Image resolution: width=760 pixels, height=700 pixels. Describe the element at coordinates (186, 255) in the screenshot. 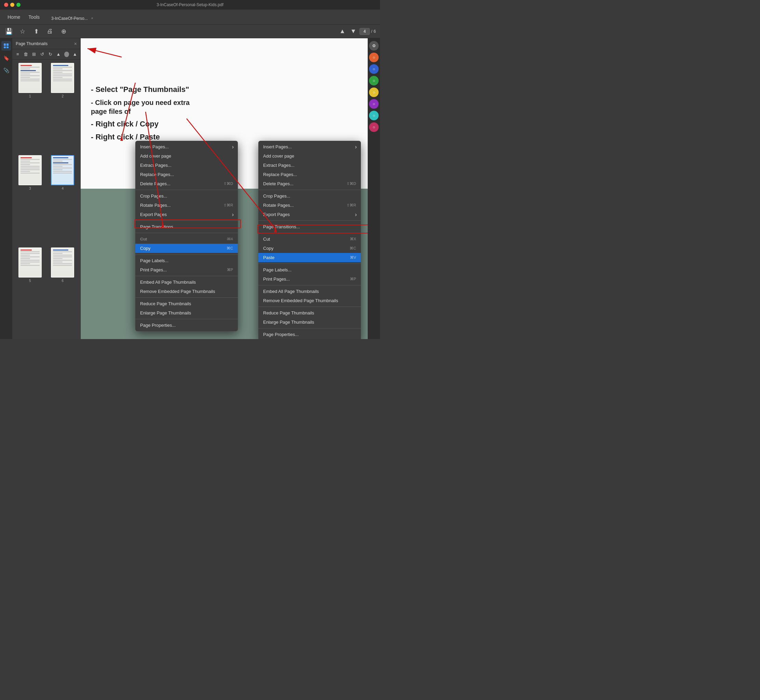

I see `menu-separator-4-left` at that location.